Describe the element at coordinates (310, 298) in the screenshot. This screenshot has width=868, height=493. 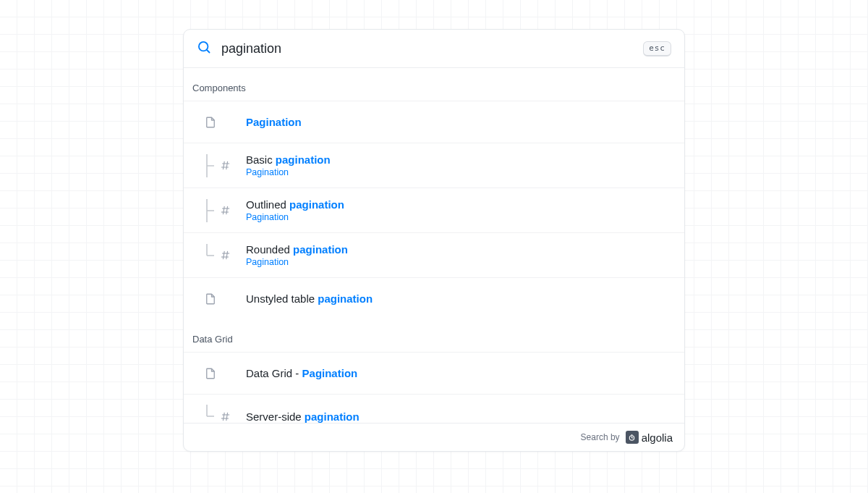
I see `result-title: Unstyled table pagination` at that location.